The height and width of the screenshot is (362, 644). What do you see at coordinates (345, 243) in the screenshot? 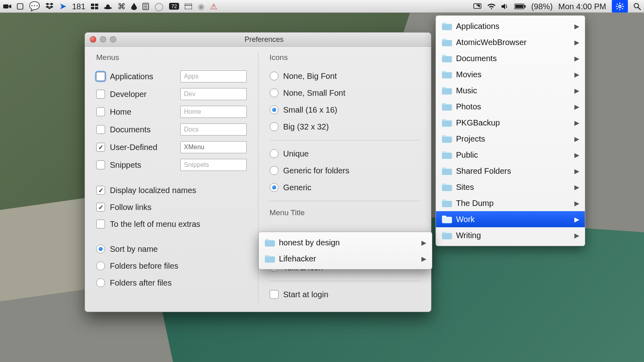
I see `menu-item: honest by design▶` at bounding box center [345, 243].